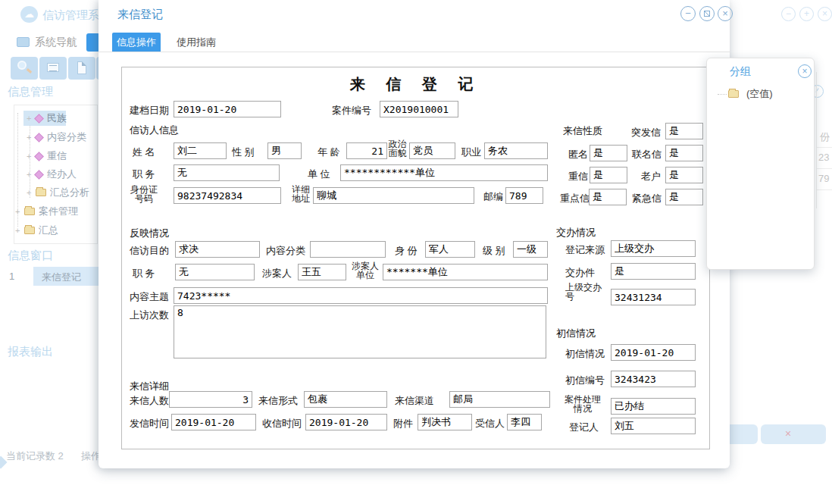 The width and height of the screenshot is (832, 504). Describe the element at coordinates (707, 14) in the screenshot. I see `dialog-restore-icon` at that location.